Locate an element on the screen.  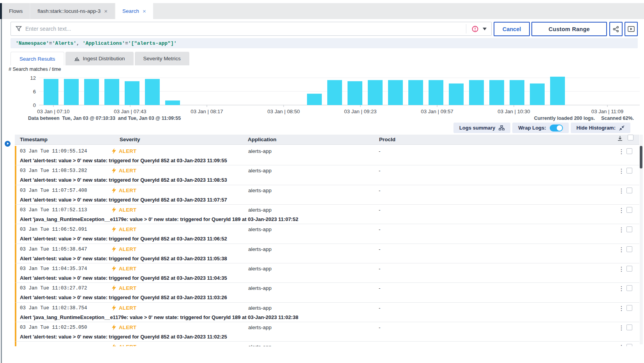
lightning-icon is located at coordinates (114, 308).